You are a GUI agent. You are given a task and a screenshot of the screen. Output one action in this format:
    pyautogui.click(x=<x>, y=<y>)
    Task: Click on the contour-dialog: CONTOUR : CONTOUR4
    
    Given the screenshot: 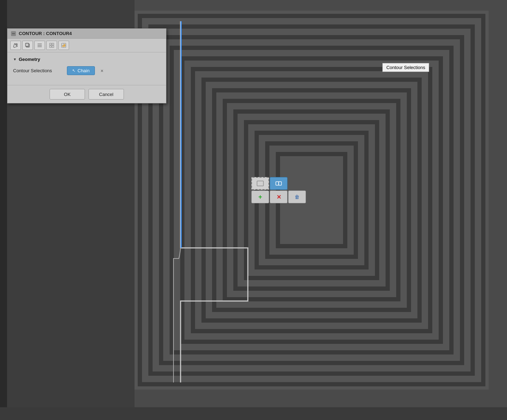 What is the action you would take?
    pyautogui.click(x=87, y=66)
    